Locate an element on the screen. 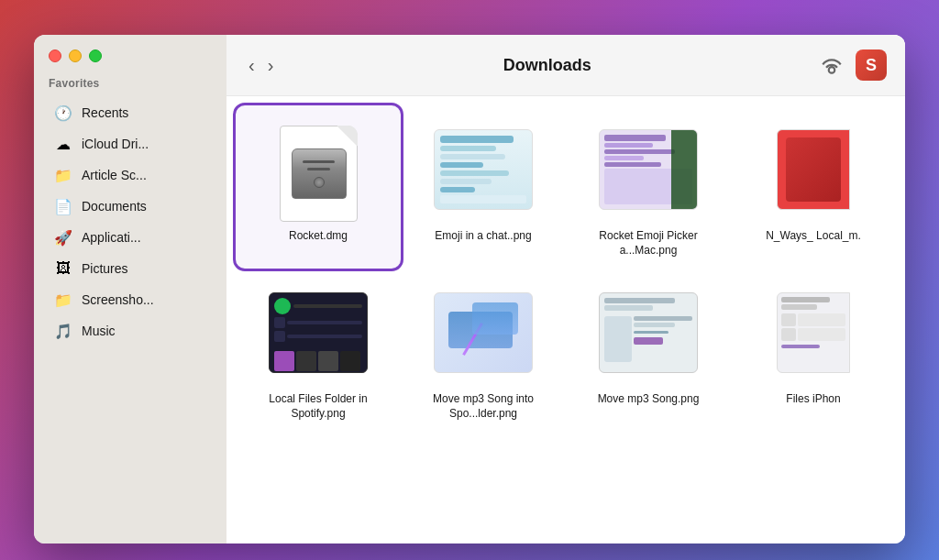 This screenshot has height=560, width=939. music-label: Music is located at coordinates (99, 331).